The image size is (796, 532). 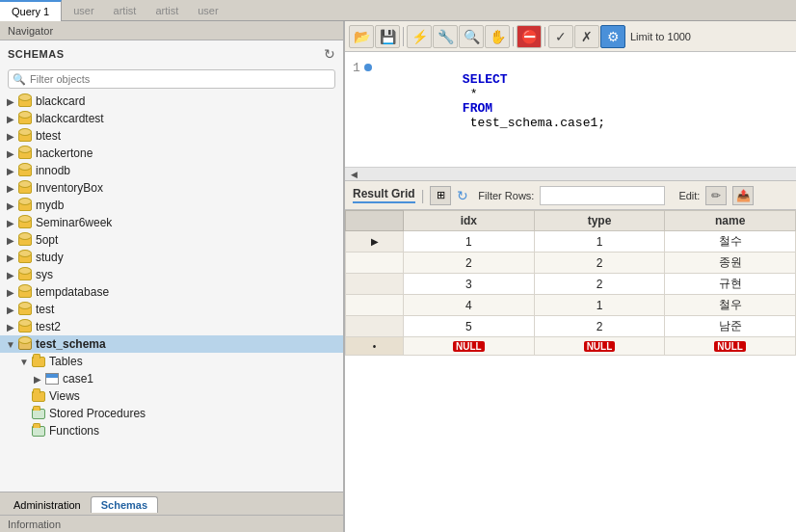 What do you see at coordinates (172, 361) in the screenshot?
I see `schema-item-tables: Tables` at bounding box center [172, 361].